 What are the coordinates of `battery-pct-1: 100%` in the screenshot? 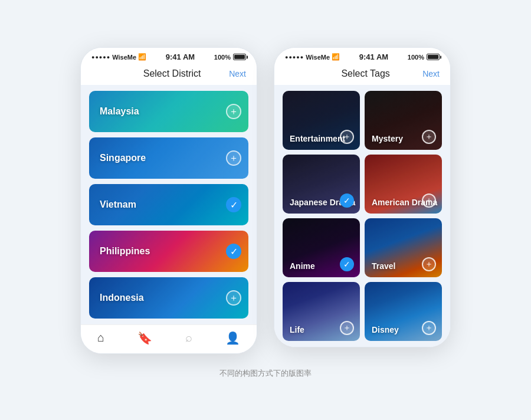 It's located at (222, 57).